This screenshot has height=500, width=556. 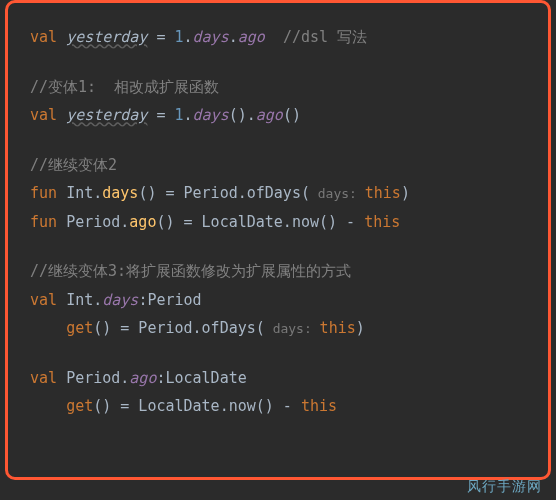 What do you see at coordinates (142, 222) in the screenshot?
I see `fun-ago: ago` at bounding box center [142, 222].